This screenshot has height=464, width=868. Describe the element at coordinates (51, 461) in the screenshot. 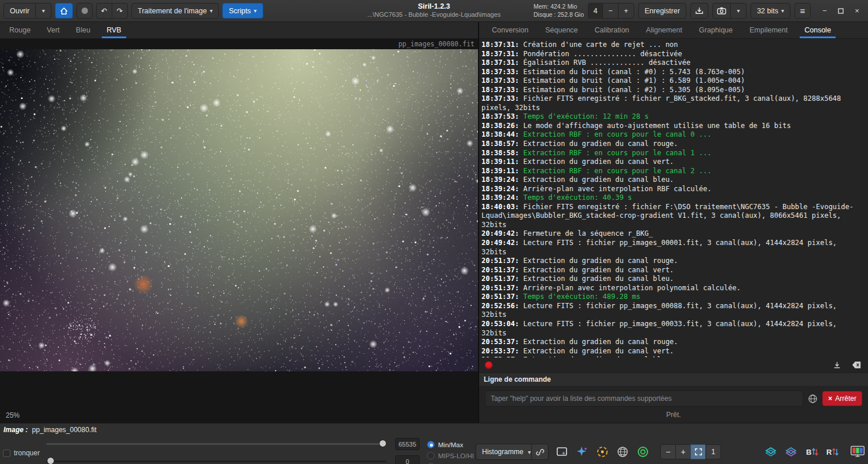

I see `low-slider-handle` at that location.